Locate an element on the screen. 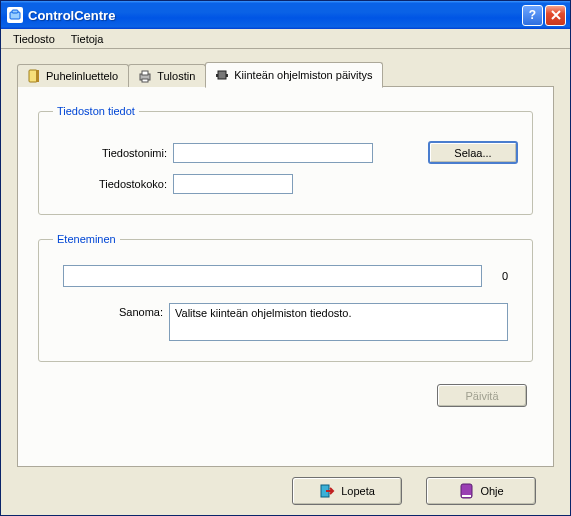 The height and width of the screenshot is (516, 571). tab-phonebook: Puhelinluettelo is located at coordinates (73, 76).